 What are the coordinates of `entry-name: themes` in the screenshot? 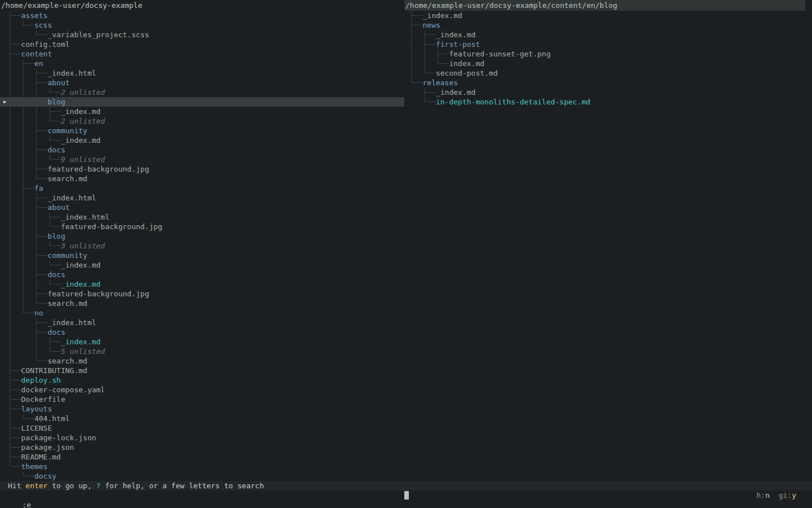 It's located at (34, 466).